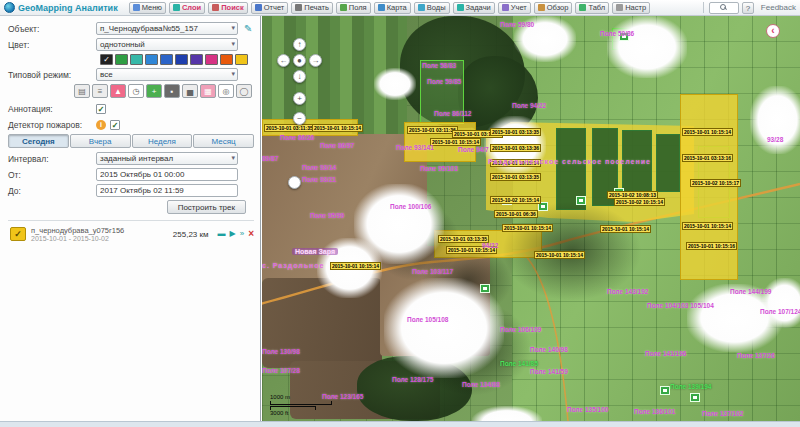  What do you see at coordinates (154, 91) in the screenshot?
I see `ndvi-icon: +` at bounding box center [154, 91].